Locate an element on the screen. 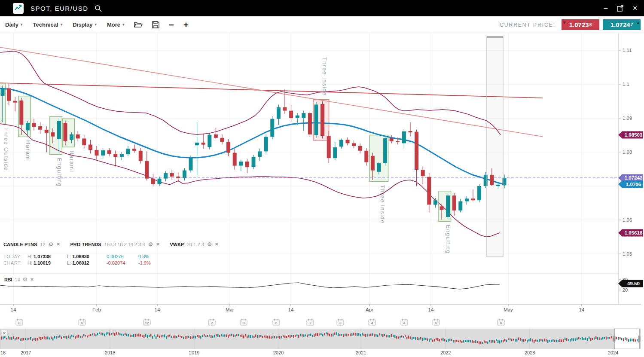 This screenshot has height=357, width=644. popout-button is located at coordinates (620, 8).